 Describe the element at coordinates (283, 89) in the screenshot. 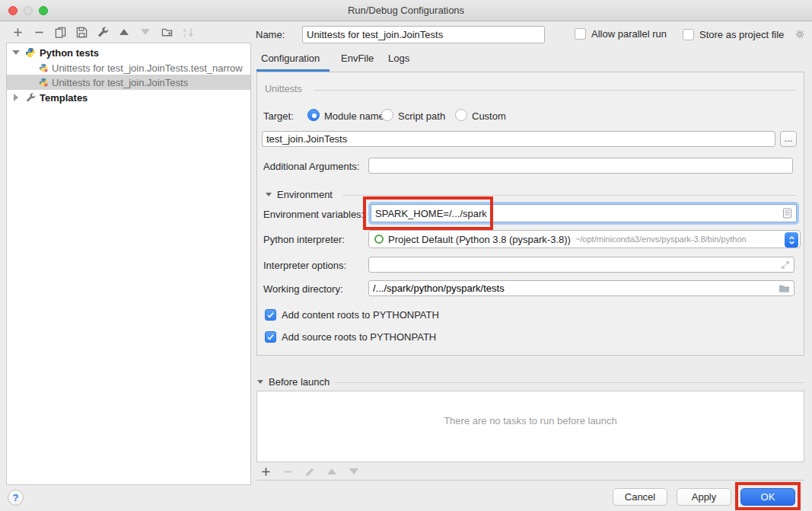

I see `unittests-group-title: Unittests` at that location.